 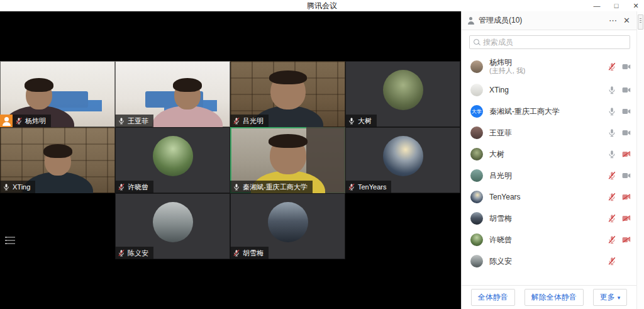 I want to click on chevron-down-icon: ▾, so click(x=619, y=298).